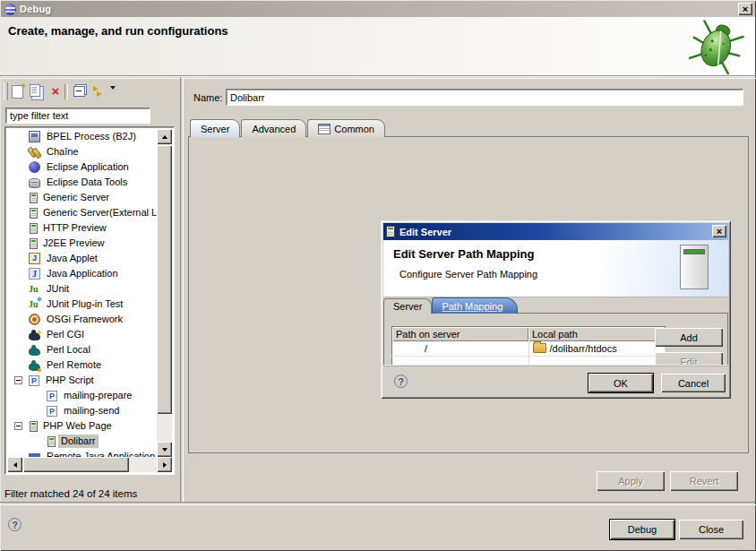 Image resolution: width=756 pixels, height=551 pixels. I want to click on tree-item: mailing-prepare, so click(82, 396).